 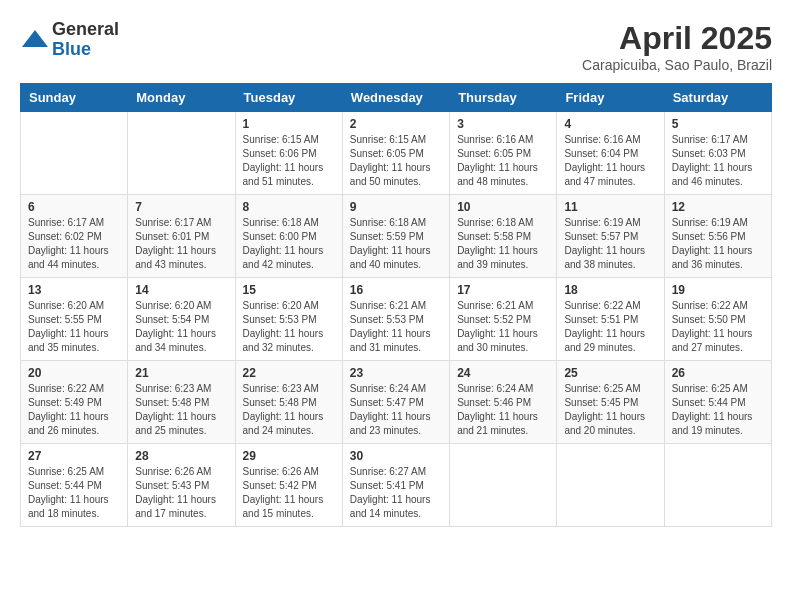 What do you see at coordinates (677, 65) in the screenshot?
I see `location-subtitle: Carapicuiba, Sao Paulo, Brazil` at bounding box center [677, 65].